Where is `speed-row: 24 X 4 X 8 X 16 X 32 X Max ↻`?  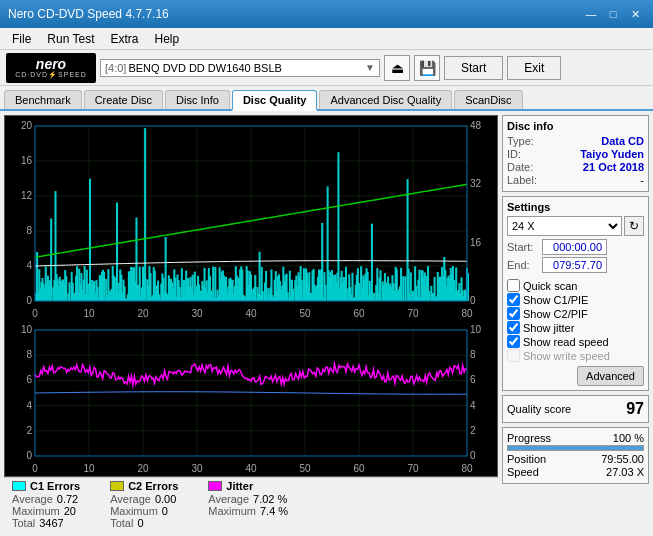
speed-row: 24 X 4 X 8 X 16 X 32 X Max ↻ is located at coordinates (576, 226).